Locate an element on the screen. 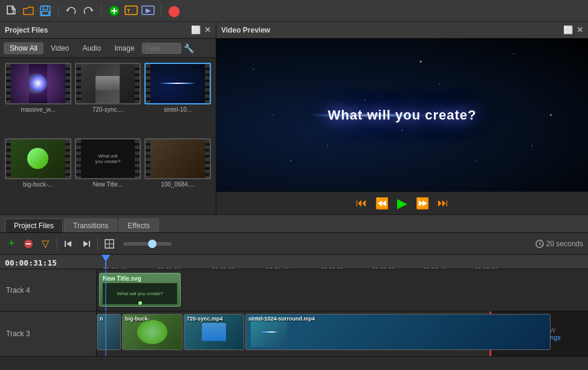  video-clip-2: big-buck- is located at coordinates (152, 332).